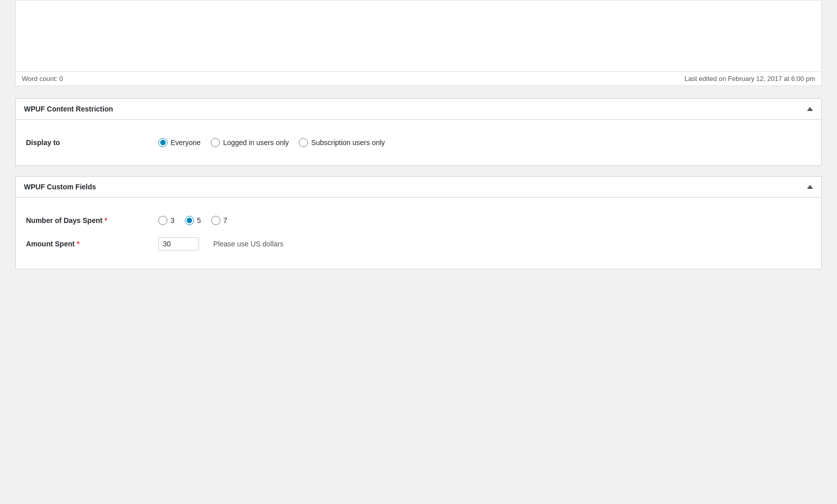  Describe the element at coordinates (418, 244) in the screenshot. I see `amount-spent-row: Amount Spent* Please use US dollars` at that location.